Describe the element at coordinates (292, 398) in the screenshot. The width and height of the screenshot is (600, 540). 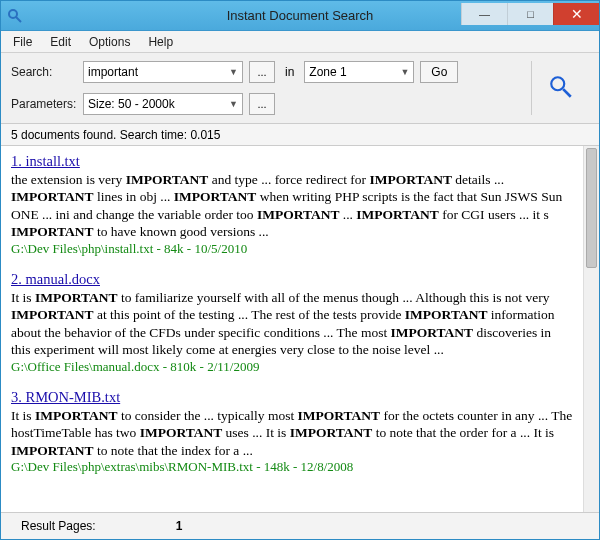
I see `result-title: 3. RMON-MIB.txt` at that location.